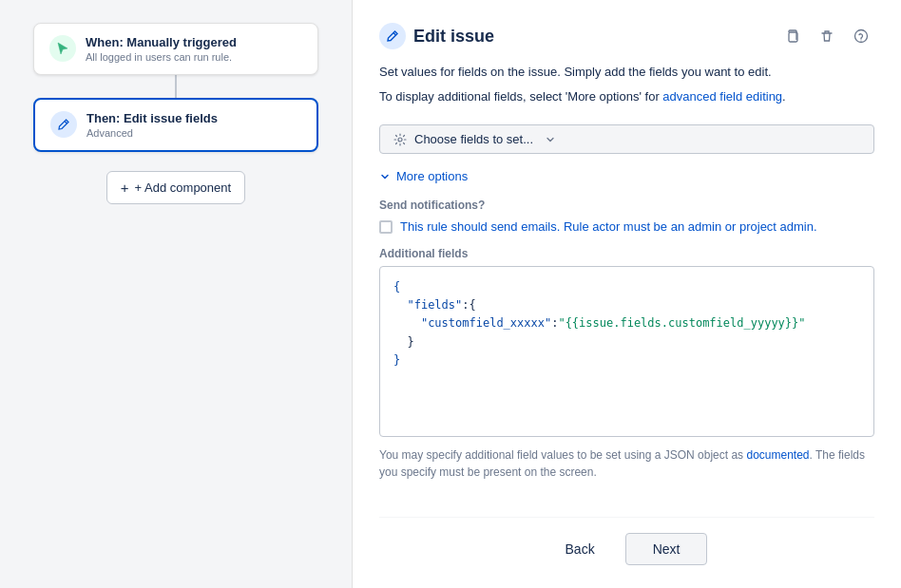 Image resolution: width=901 pixels, height=588 pixels. Describe the element at coordinates (784, 97) in the screenshot. I see `description2-suffix: .` at that location.